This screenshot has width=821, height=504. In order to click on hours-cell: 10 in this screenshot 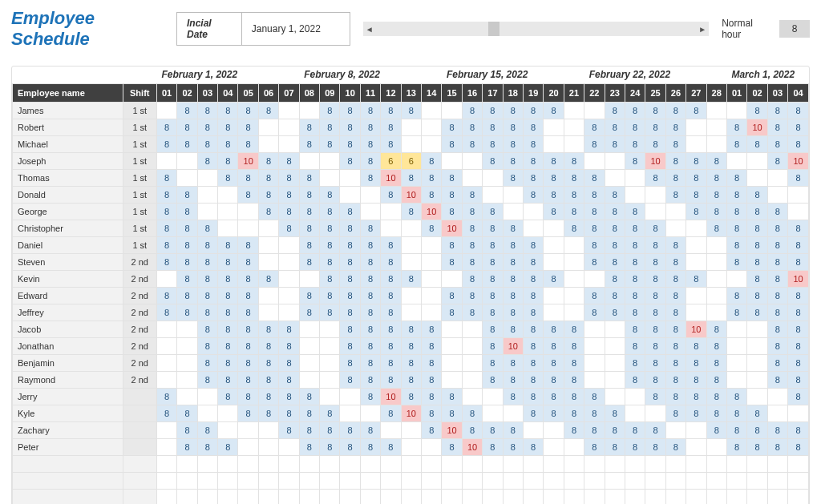, I will do `click(249, 162)`.